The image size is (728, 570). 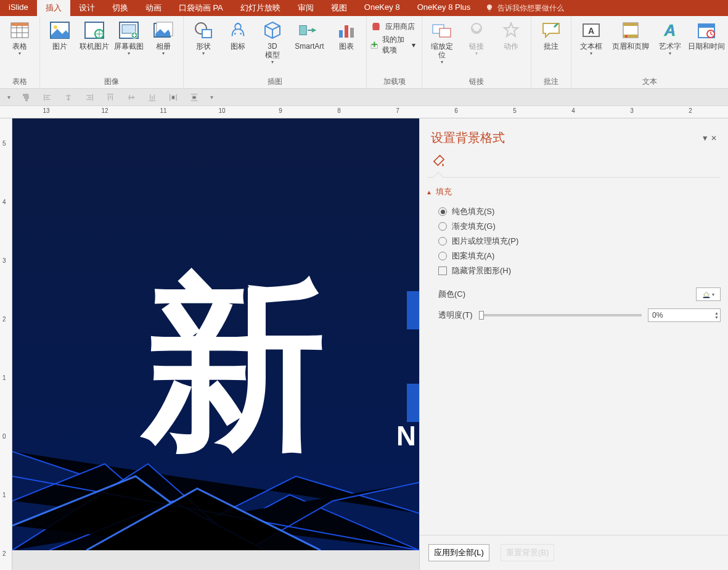 What do you see at coordinates (152, 97) in the screenshot?
I see `align-bottom-icon` at bounding box center [152, 97].